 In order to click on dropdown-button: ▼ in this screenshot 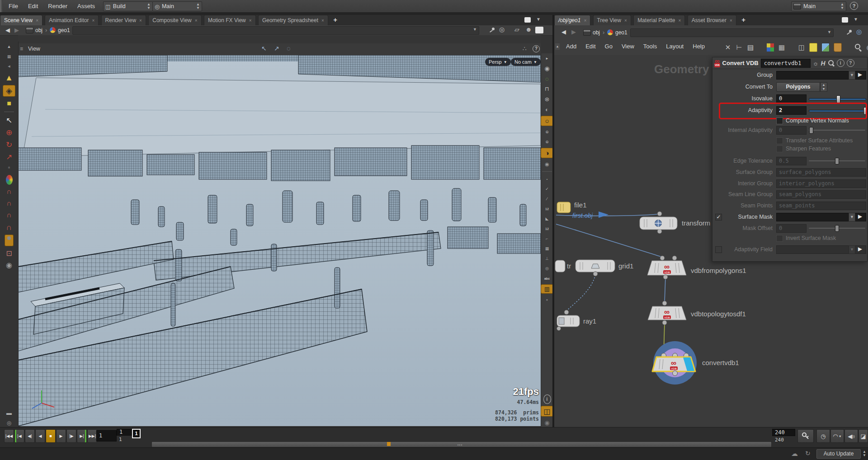, I will do `click(852, 217)`.